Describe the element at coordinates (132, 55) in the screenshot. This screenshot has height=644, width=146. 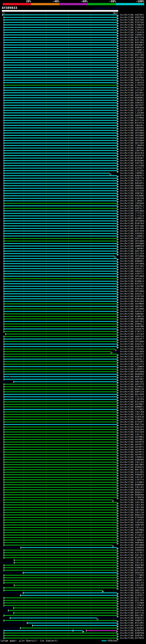
I see `subject-label: UniRef100_B6TIQ9` at that location.